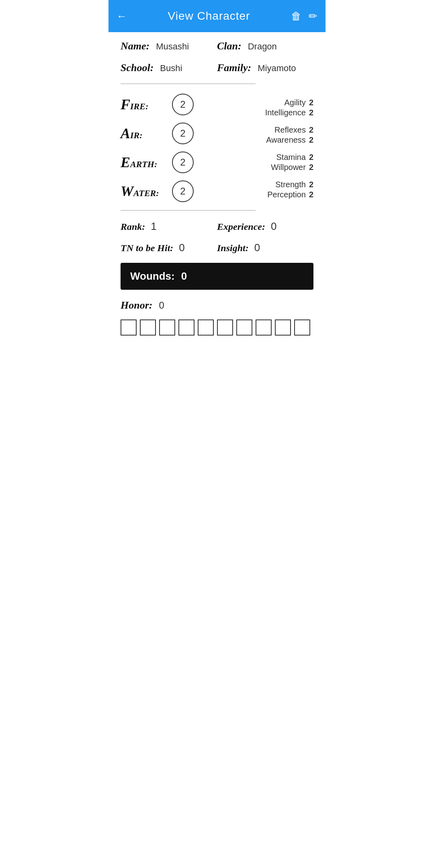  What do you see at coordinates (171, 68) in the screenshot?
I see `school-value: Bushi` at bounding box center [171, 68].